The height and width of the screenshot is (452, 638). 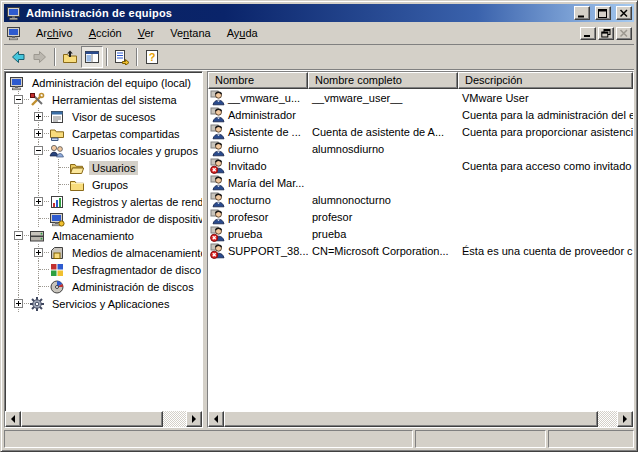 I want to click on tree-item-administrador-de-dispositivos: Administrador de dispositivos, so click(x=104, y=218).